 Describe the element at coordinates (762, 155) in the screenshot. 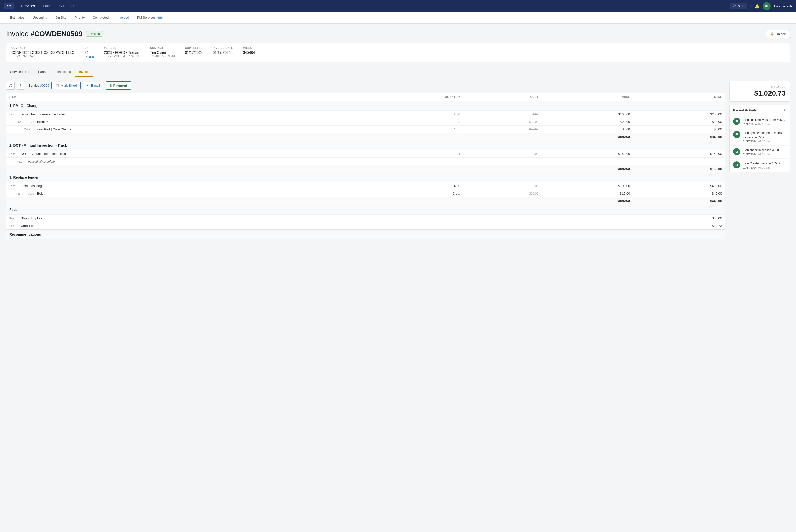

I see `activity-time-3: 01/17/2024 07:01 pm` at that location.